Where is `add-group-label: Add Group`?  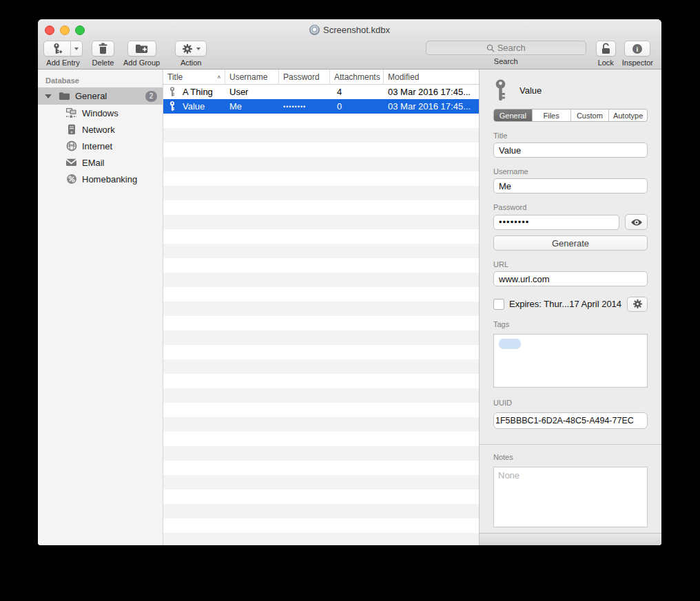
add-group-label: Add Group is located at coordinates (142, 63).